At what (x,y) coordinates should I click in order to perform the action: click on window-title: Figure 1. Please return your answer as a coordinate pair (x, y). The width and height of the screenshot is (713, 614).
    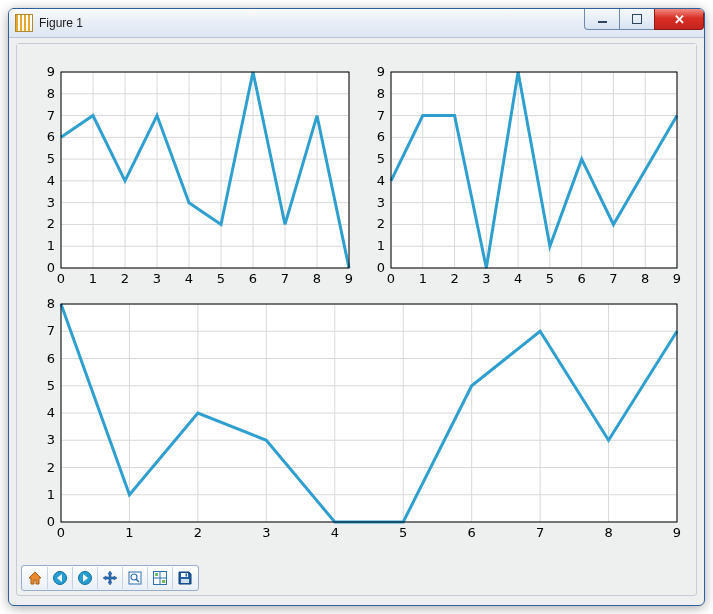
    Looking at the image, I should click on (61, 23).